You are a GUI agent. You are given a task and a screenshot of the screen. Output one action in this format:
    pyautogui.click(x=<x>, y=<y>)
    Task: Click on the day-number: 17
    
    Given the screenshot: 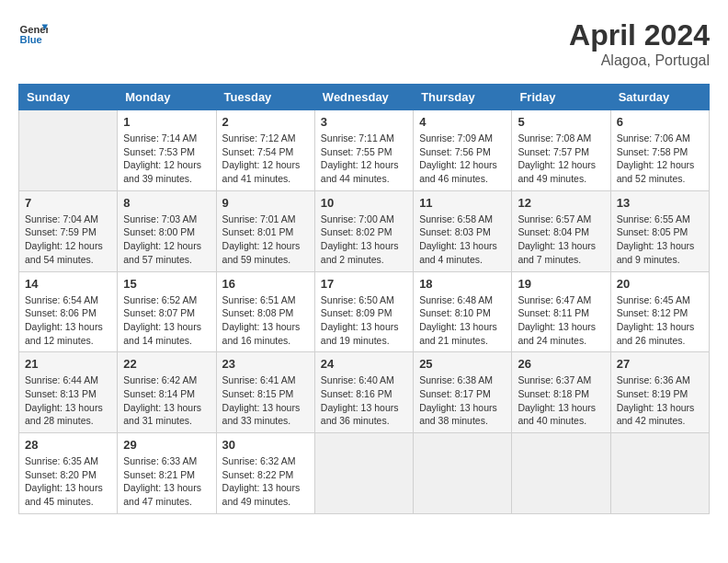 What is the action you would take?
    pyautogui.click(x=364, y=283)
    